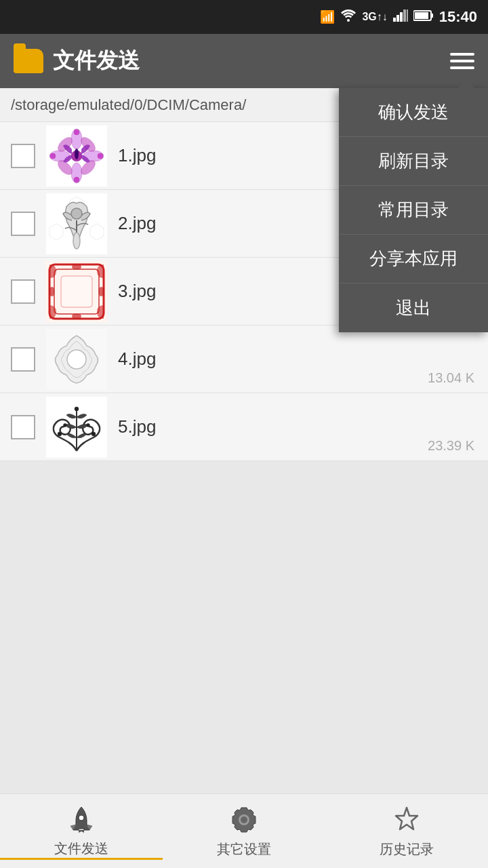  What do you see at coordinates (28, 61) in the screenshot?
I see `folder-icon` at bounding box center [28, 61].